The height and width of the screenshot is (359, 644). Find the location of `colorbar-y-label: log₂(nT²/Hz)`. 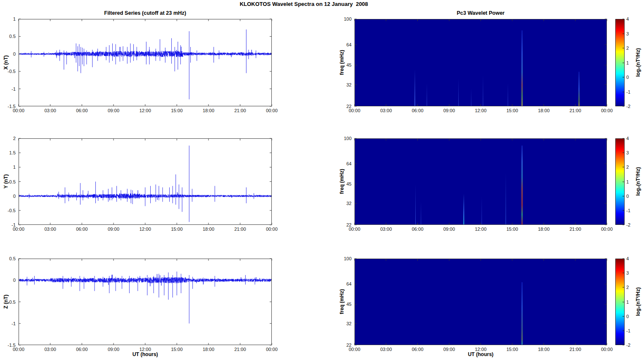

colorbar-y-label: log₂(nT²/Hz) is located at coordinates (638, 181).